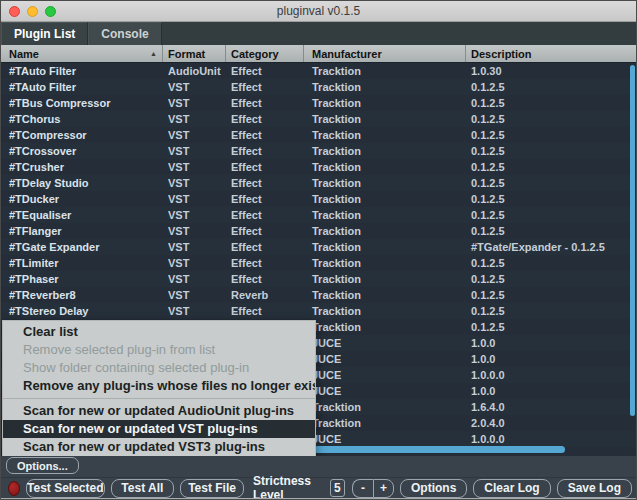 The height and width of the screenshot is (500, 637). I want to click on cell-description: 1.0.0, so click(551, 391).